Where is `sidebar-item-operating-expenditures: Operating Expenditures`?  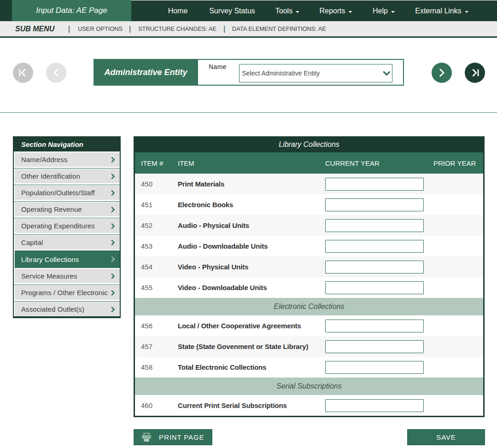
sidebar-item-operating-expenditures: Operating Expenditures is located at coordinates (67, 226).